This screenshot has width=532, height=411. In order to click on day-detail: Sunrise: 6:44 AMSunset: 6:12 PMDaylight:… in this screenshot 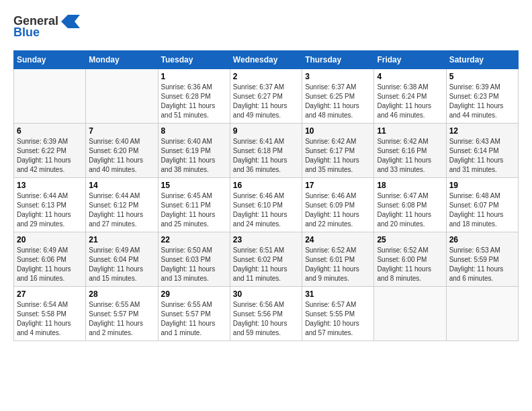, I will do `click(122, 210)`.